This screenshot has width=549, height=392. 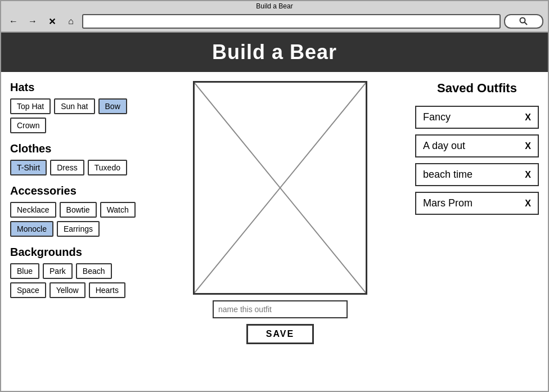 I want to click on saved-outfit-mars-prom: Mars Prom X, so click(x=477, y=204).